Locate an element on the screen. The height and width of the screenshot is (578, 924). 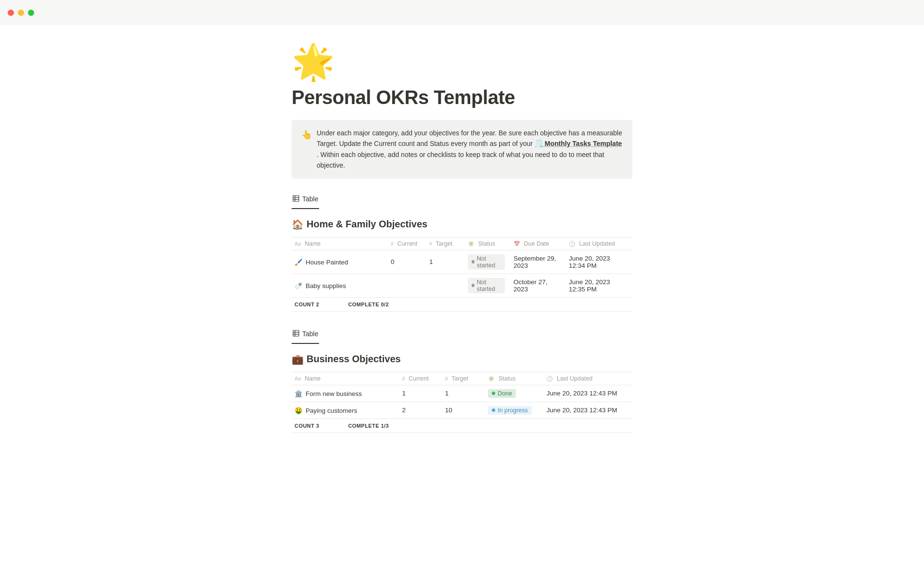
col-lastupdated-2: 🕐 Last Updated is located at coordinates (588, 379).